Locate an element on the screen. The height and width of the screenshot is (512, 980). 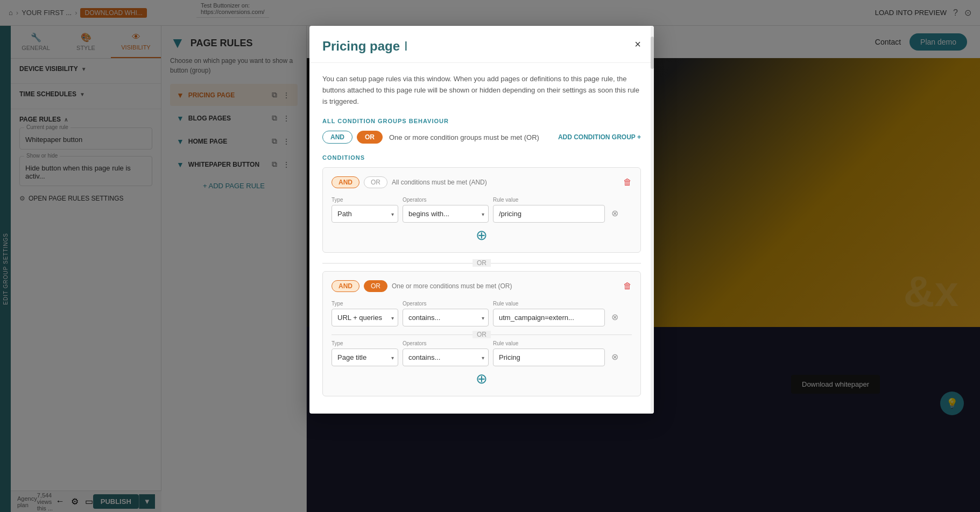
condition-1-rule-value-input is located at coordinates (549, 214).